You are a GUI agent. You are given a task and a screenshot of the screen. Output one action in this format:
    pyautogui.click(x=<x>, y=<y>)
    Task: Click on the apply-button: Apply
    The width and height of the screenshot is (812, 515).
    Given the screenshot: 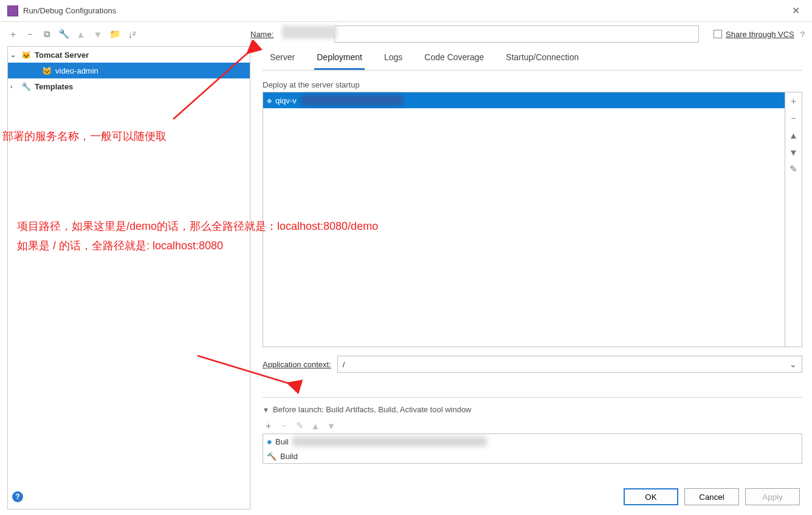 What is the action you would take?
    pyautogui.click(x=772, y=497)
    